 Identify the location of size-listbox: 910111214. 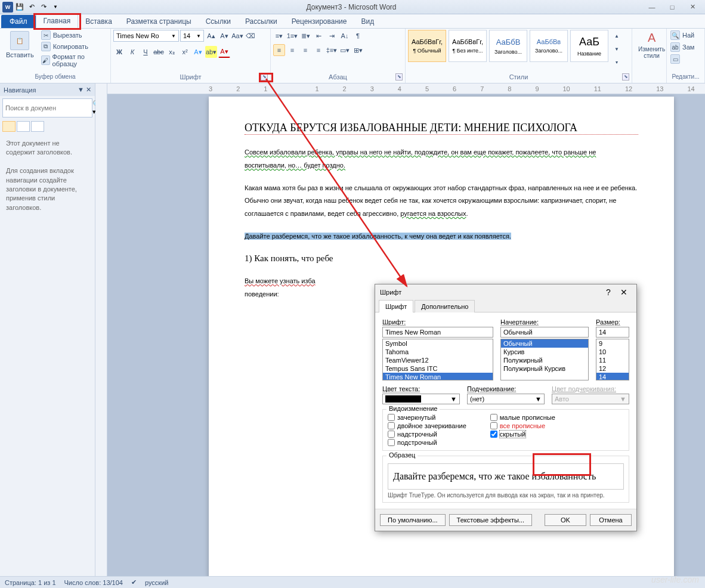
(613, 360).